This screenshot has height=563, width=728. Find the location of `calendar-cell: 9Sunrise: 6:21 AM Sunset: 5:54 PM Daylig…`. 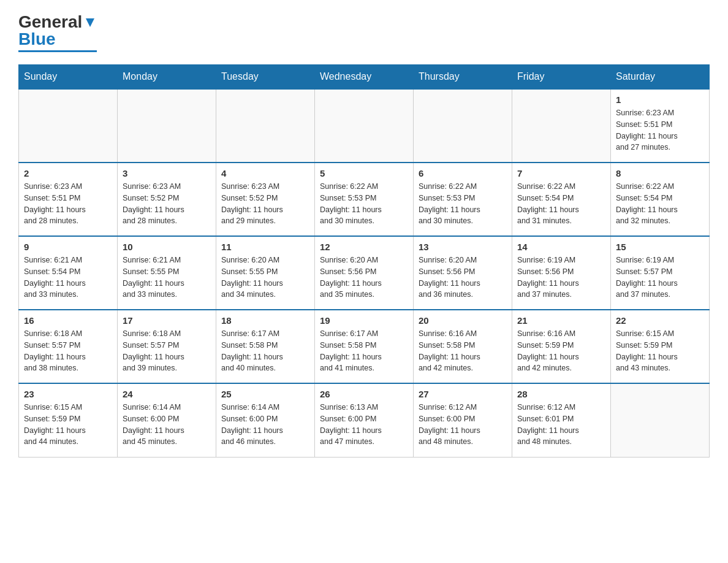

calendar-cell: 9Sunrise: 6:21 AM Sunset: 5:54 PM Daylig… is located at coordinates (69, 273).